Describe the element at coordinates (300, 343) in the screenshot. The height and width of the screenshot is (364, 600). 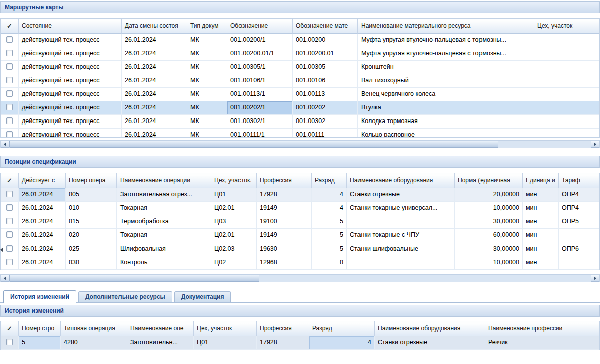
I see `table-row: 54280Заготовительн...Ц01179284Станки отр…` at that location.